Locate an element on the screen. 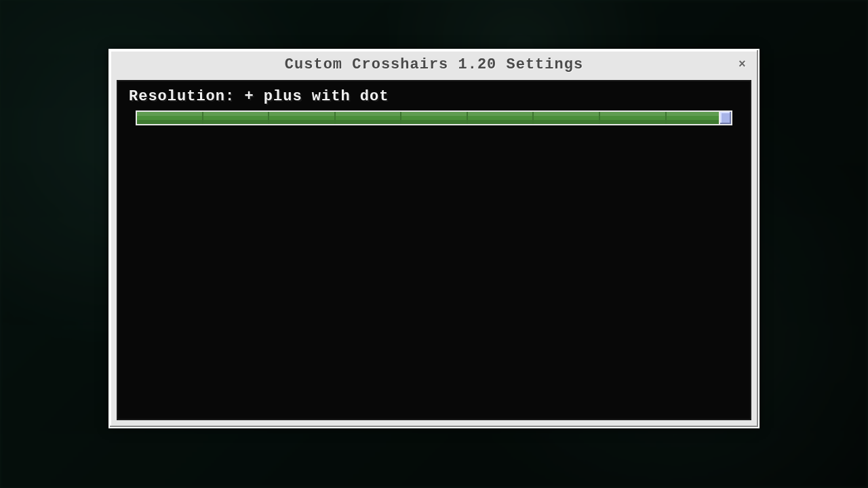 This screenshot has height=488, width=868. close-button: × is located at coordinates (743, 64).